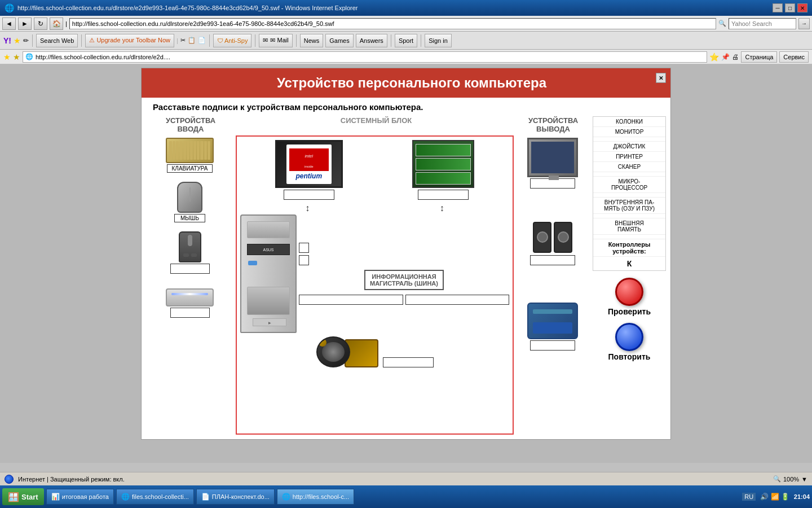 The image size is (812, 508). Describe the element at coordinates (804, 479) in the screenshot. I see `zoom-arrow: ▼` at that location.